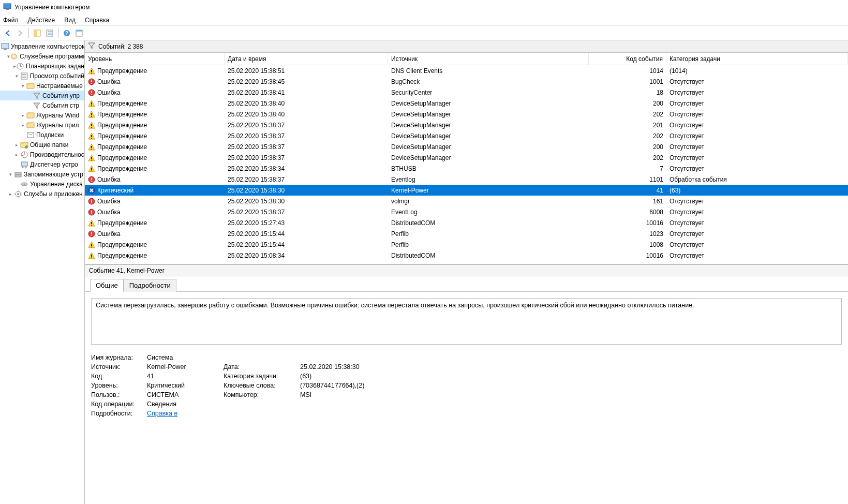 The height and width of the screenshot is (504, 848). What do you see at coordinates (467, 70) in the screenshot?
I see `event-row: Предупреждение25.02.2020 15:38:51DNS Cli…` at bounding box center [467, 70].